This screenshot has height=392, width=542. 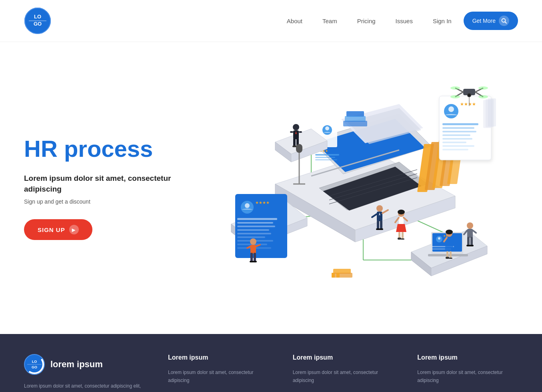 I want to click on footer-col2-text1: Lorem ipsum dolor sit amet, consectetur …, so click(x=343, y=377).